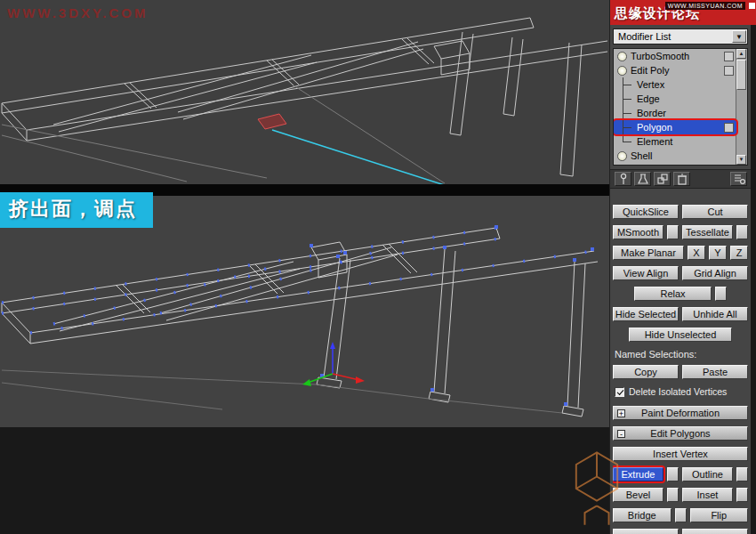  Describe the element at coordinates (753, 279) in the screenshot. I see `panel-scroll-strip` at that location.